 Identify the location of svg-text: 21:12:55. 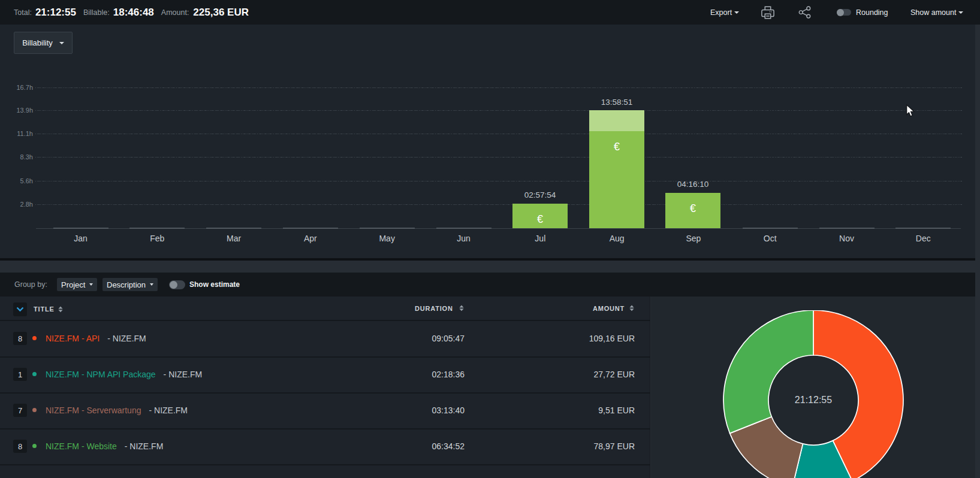
(813, 400).